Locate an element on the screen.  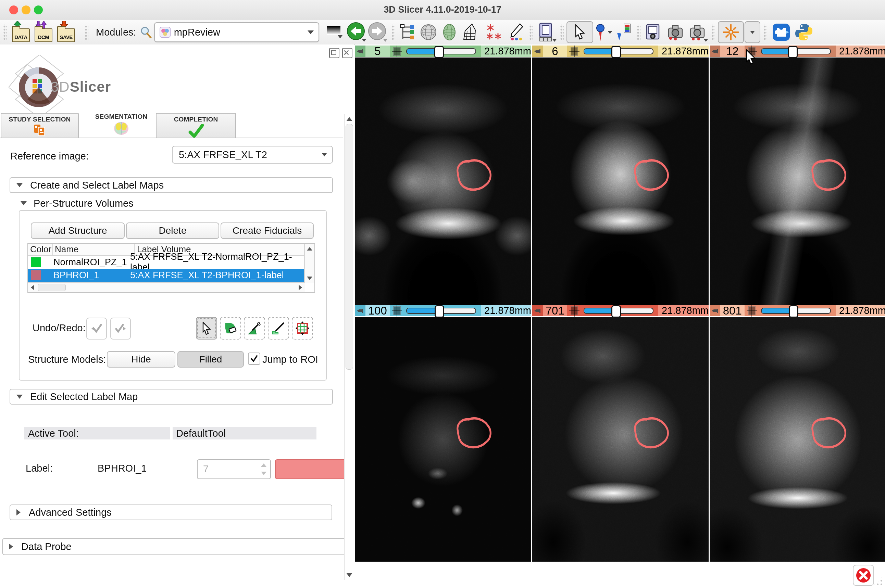
scene-view-save-button is located at coordinates (675, 32).